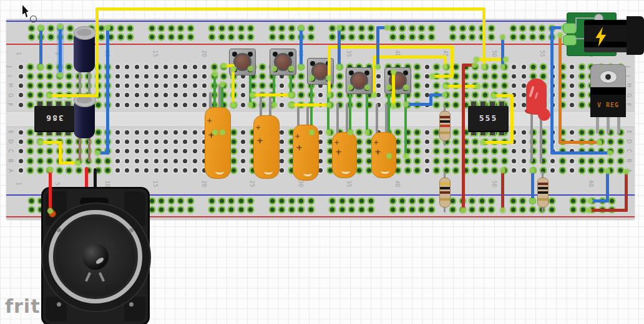 This screenshot has width=644, height=324. I want to click on wire-yellow-long-top, so click(73, 96).